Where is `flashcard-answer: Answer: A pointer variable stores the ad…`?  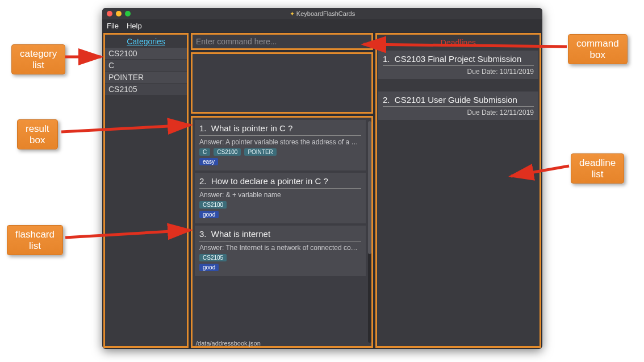 flashcard-answer: Answer: A pointer variable stores the ad… is located at coordinates (281, 142).